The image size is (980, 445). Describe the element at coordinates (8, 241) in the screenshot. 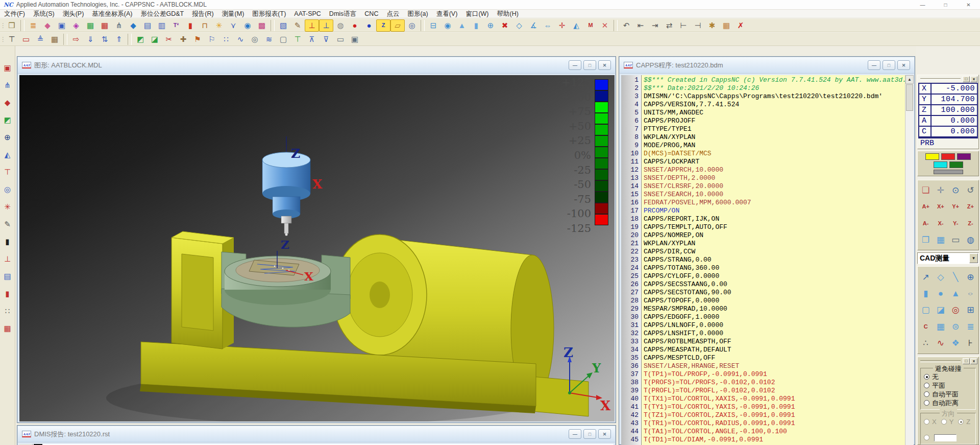

I see `camera-black-icon: ▮` at that location.